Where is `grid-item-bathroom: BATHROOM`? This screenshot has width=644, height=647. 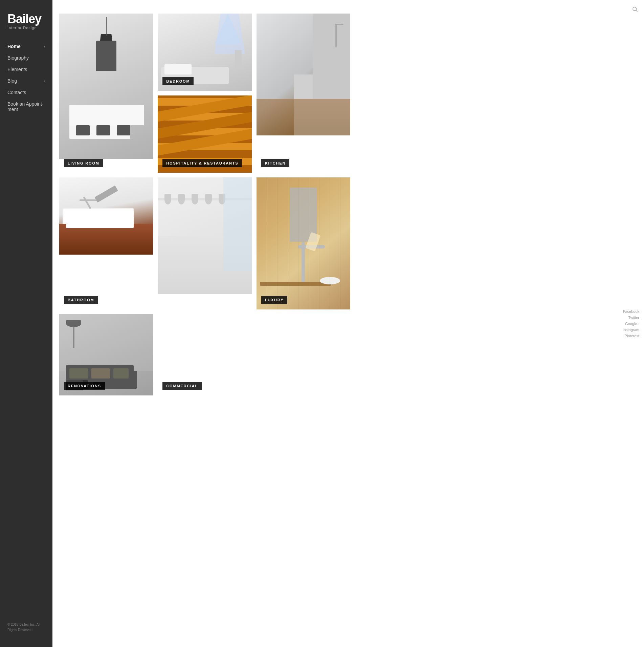
grid-item-bathroom: BATHROOM is located at coordinates (106, 243).